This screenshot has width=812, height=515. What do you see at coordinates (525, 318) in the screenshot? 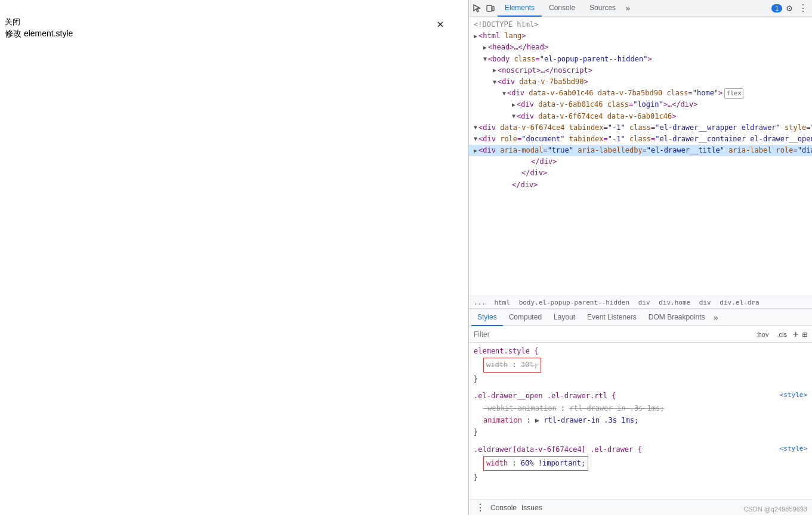
I see `tab-computed: Computed` at bounding box center [525, 318].